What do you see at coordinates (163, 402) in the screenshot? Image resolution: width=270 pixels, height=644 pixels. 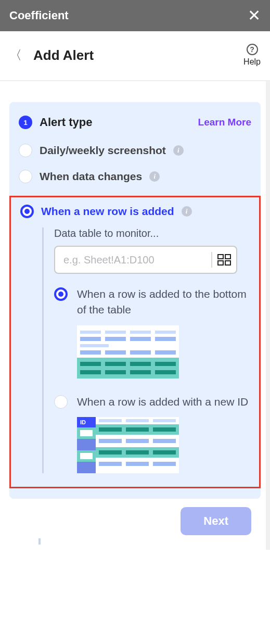 I see `sub-option-new-id-label: When a row is added with a new ID` at bounding box center [163, 402].